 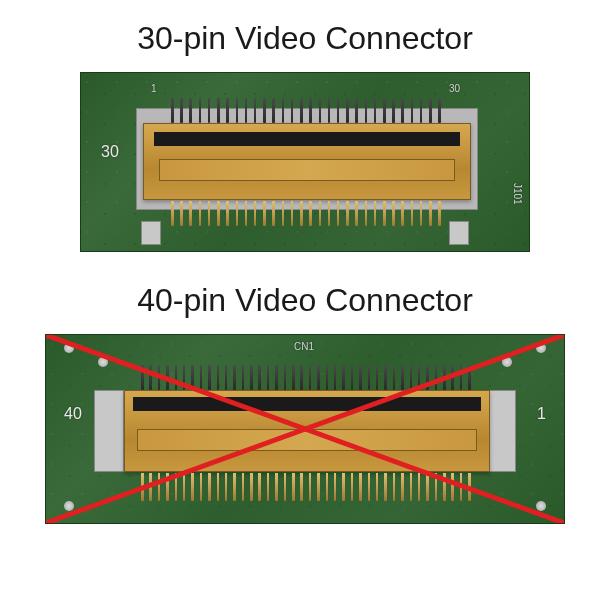 I want to click on silk-40-right: 1, so click(x=542, y=414).